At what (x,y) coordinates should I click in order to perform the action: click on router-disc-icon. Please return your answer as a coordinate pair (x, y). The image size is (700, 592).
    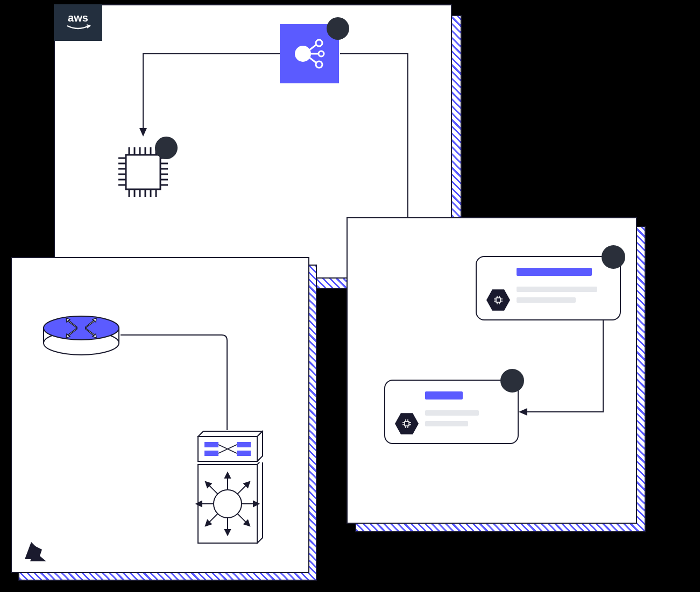
    Looking at the image, I should click on (81, 332).